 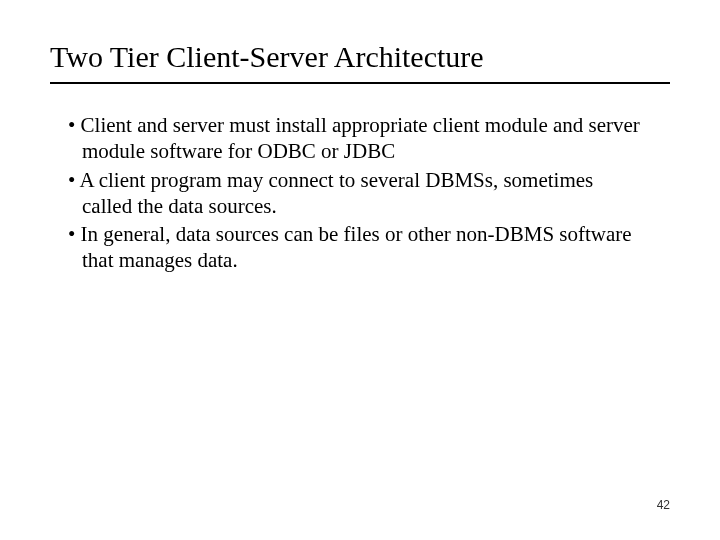 I want to click on bullet-text: In general, data sources can be files or…, so click(x=356, y=247).